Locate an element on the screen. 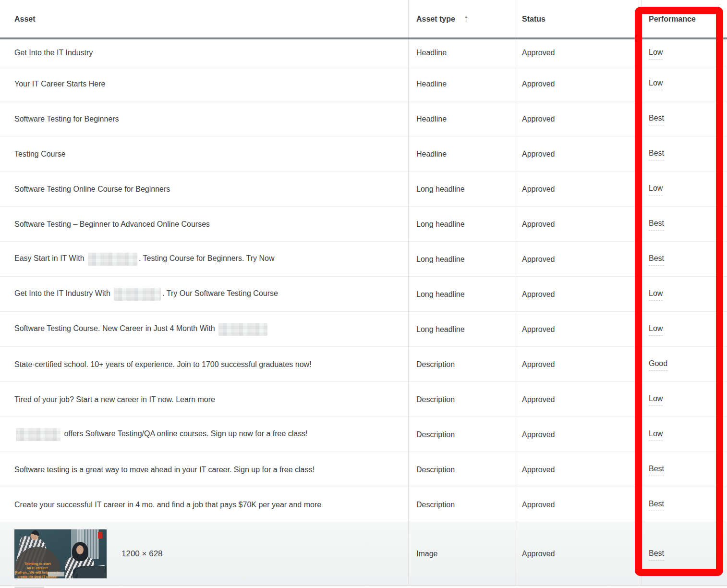 This screenshot has width=727, height=588. asset-thumbnail: Thinking to start an IT career? Roll-on.… is located at coordinates (61, 554).